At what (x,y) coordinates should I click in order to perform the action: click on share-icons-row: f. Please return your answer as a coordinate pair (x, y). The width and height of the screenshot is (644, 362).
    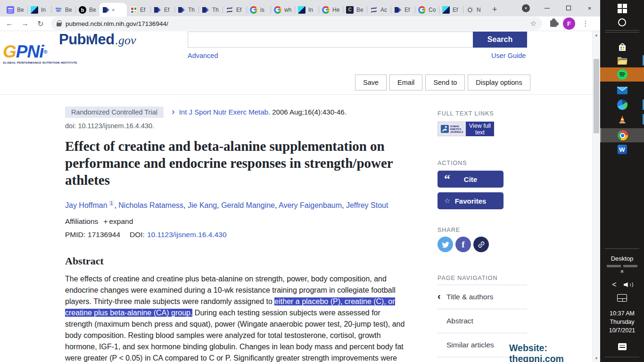
    Looking at the image, I should click on (463, 244).